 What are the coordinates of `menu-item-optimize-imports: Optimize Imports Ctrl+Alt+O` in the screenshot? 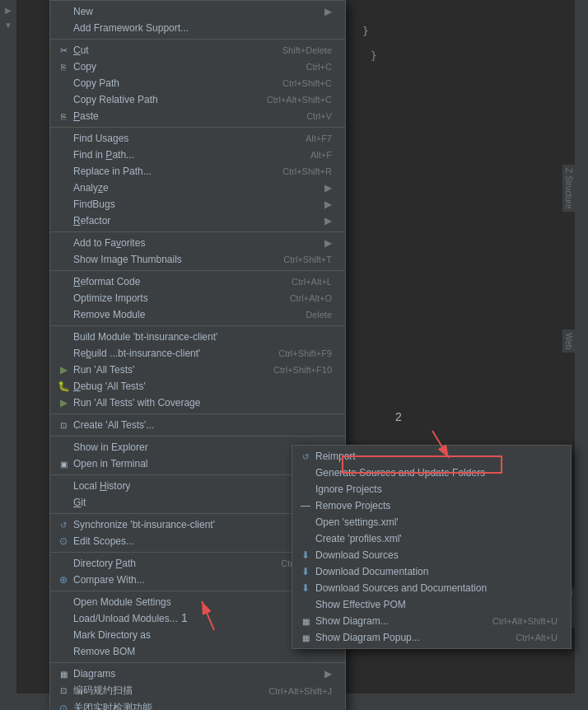 It's located at (198, 298).